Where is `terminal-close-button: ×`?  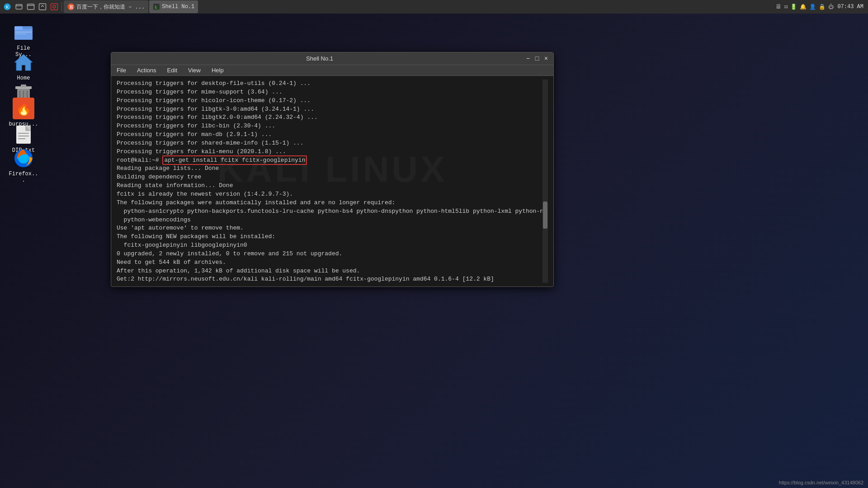 terminal-close-button: × is located at coordinates (546, 59).